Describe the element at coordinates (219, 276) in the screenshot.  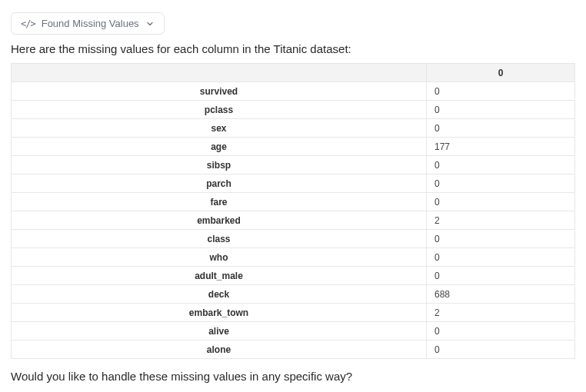
I see `row-label: adult_male` at that location.